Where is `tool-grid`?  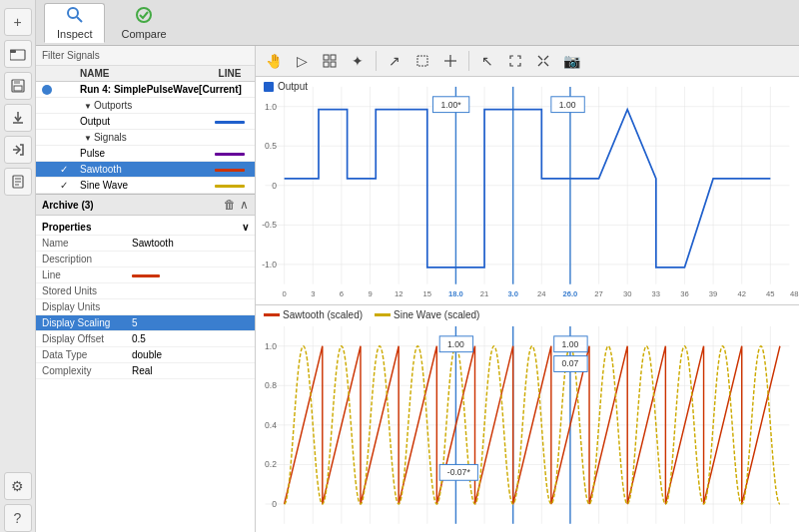 tool-grid is located at coordinates (330, 61).